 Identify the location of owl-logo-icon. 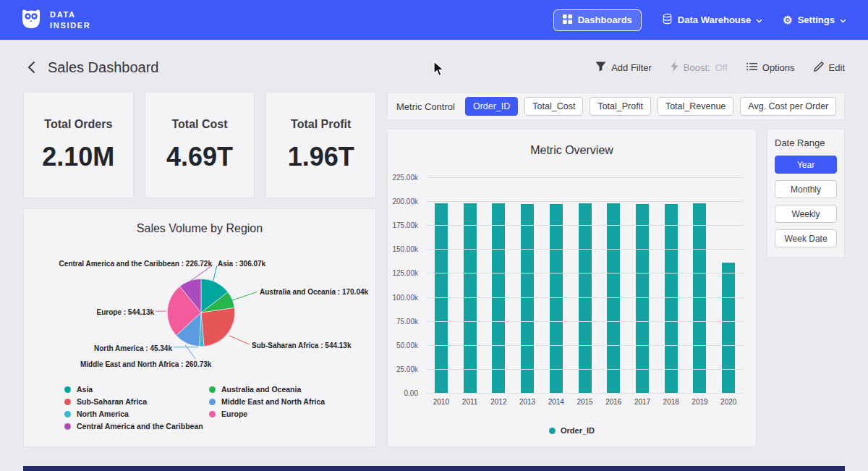
(31, 20).